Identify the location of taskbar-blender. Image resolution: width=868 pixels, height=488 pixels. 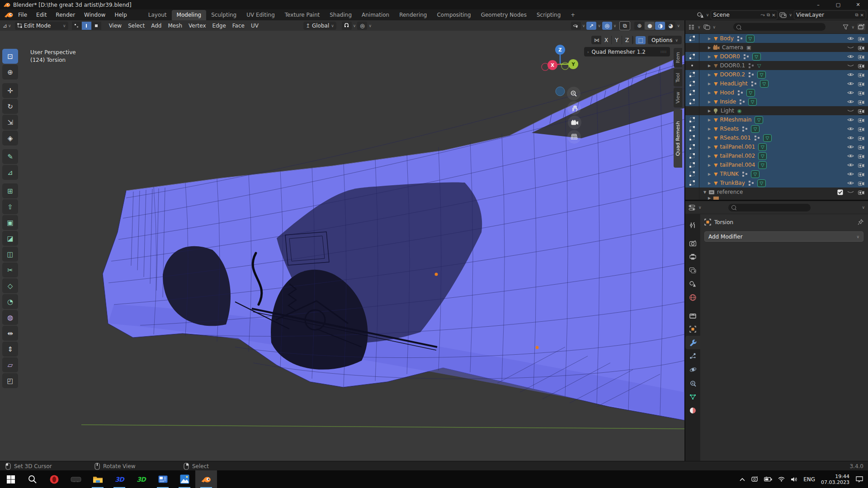
(206, 479).